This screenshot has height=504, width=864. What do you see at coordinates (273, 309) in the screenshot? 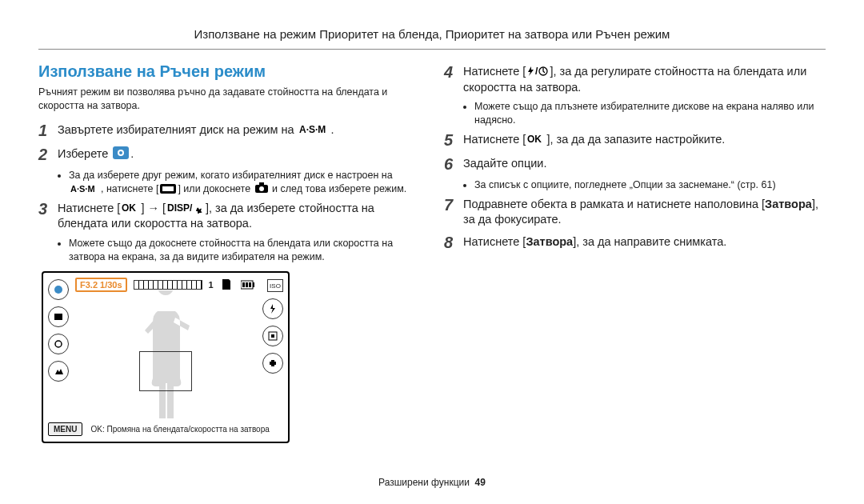
I see `lcd-flash-icon` at bounding box center [273, 309].